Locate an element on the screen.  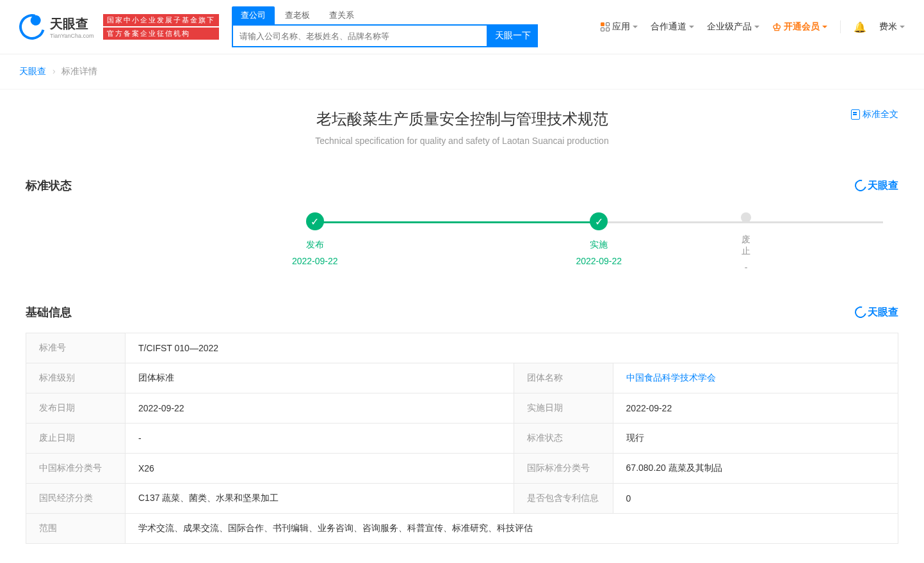
value-group-name: 中国食品科学技术学会 is located at coordinates (756, 379).